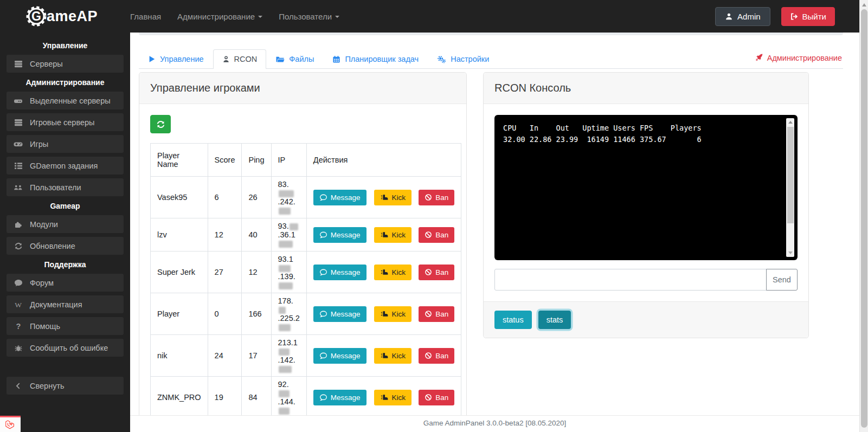 The width and height of the screenshot is (868, 432). I want to click on question-icon: ?, so click(18, 326).